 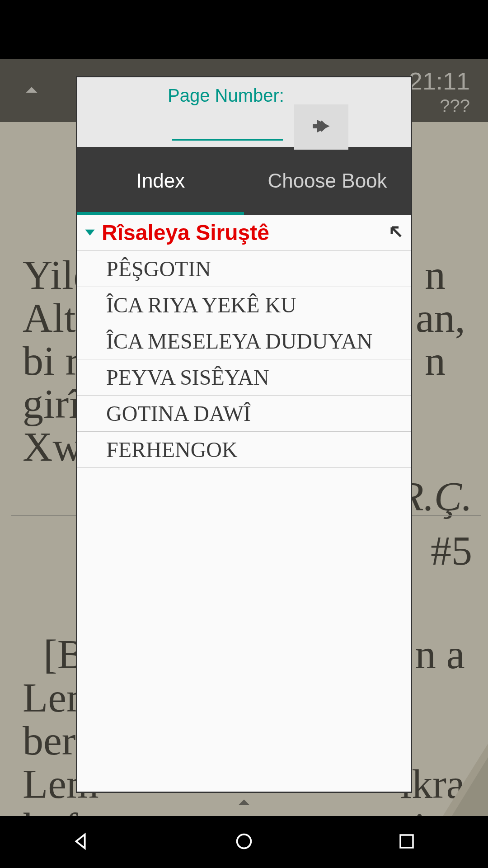 I want to click on top-black-bar, so click(x=244, y=29).